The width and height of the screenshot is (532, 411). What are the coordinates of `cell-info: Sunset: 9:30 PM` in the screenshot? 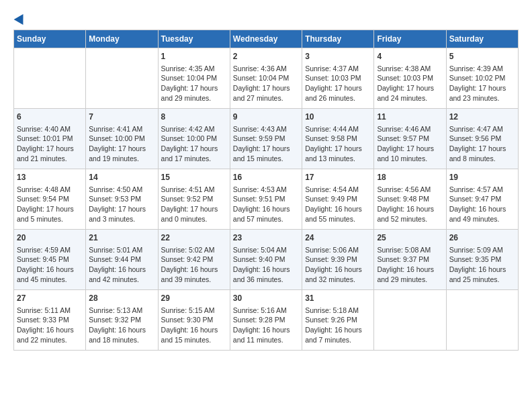 It's located at (194, 320).